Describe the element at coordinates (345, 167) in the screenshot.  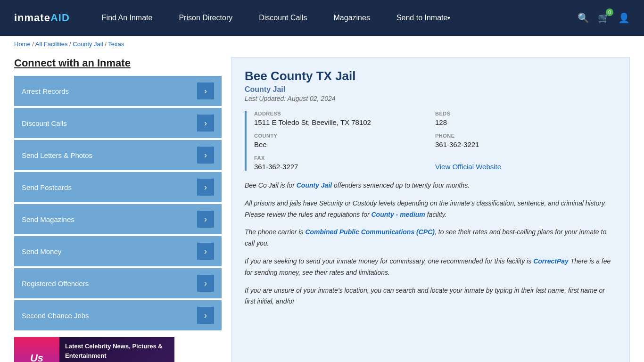
I see `fax-value: 361-362-3227` at that location.